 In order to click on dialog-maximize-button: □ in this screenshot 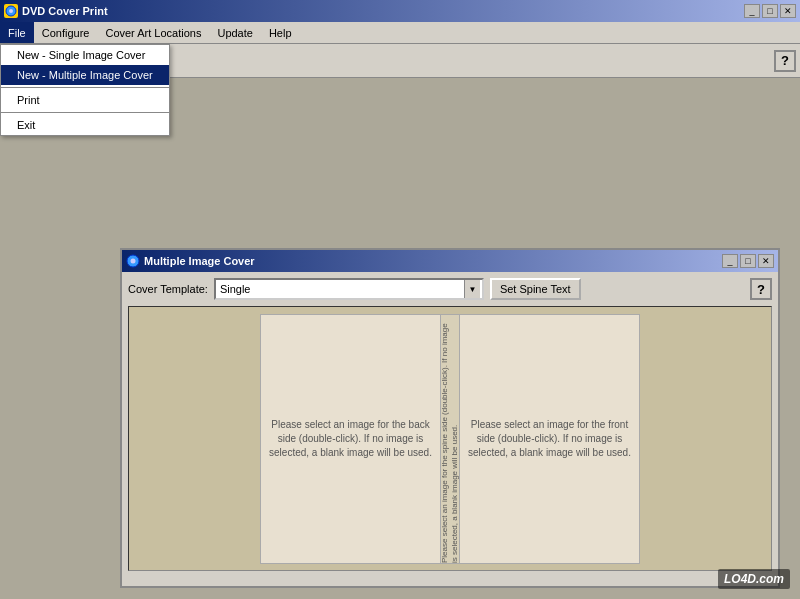, I will do `click(748, 261)`.